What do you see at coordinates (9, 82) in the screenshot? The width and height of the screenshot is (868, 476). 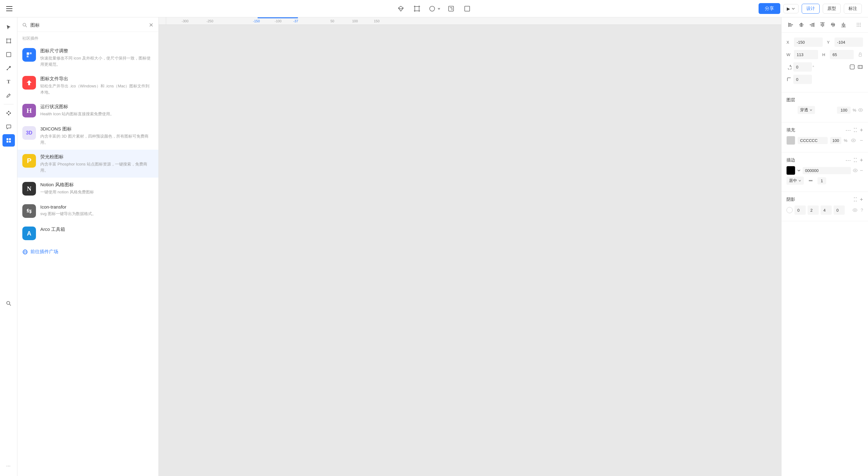 I see `text-tool: T` at bounding box center [9, 82].